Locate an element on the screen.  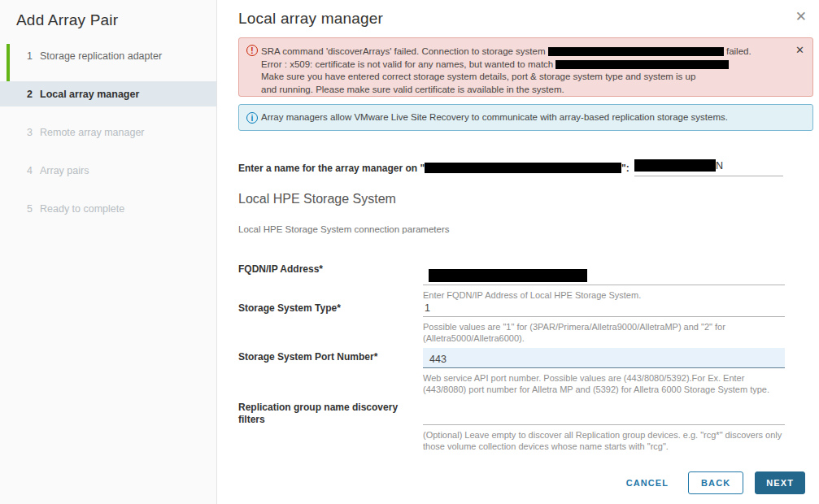
step-label: Array pairs is located at coordinates (64, 171).